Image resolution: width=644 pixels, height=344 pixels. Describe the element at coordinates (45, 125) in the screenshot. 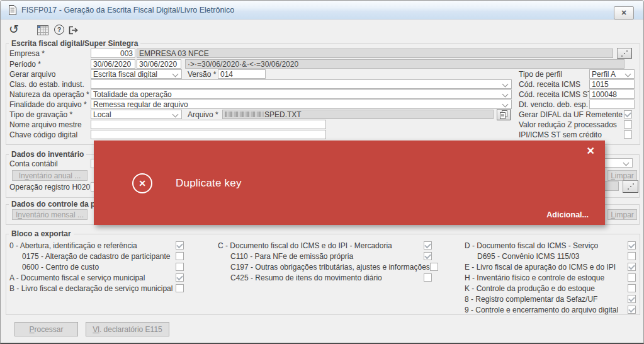

I see `nome-mestre-label: Nome arquivo mestre` at that location.